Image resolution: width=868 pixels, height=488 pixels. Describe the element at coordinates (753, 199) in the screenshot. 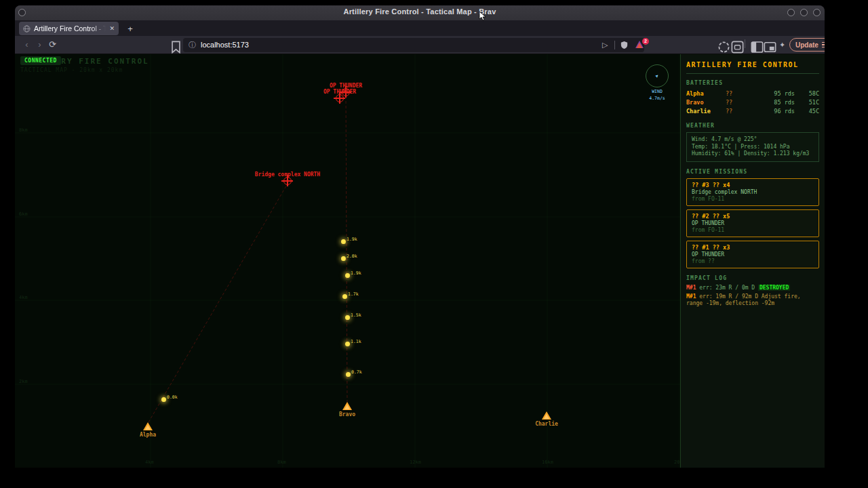

I see `mission-source: from FO-11` at that location.